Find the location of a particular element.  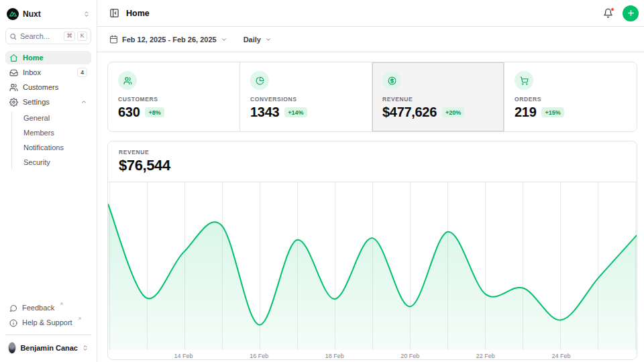

filters-toolbar: Feb 12, 2025 - Feb 26, 2025 Daily is located at coordinates (370, 40).